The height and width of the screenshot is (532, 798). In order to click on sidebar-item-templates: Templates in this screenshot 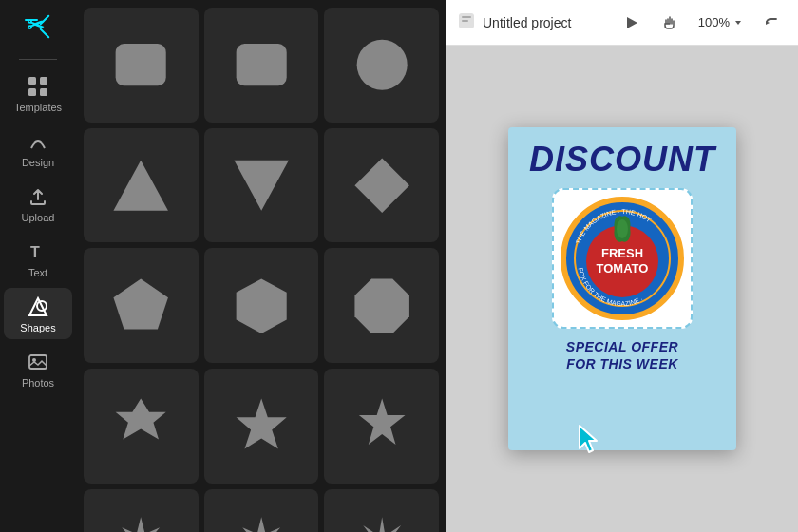, I will do `click(38, 93)`.